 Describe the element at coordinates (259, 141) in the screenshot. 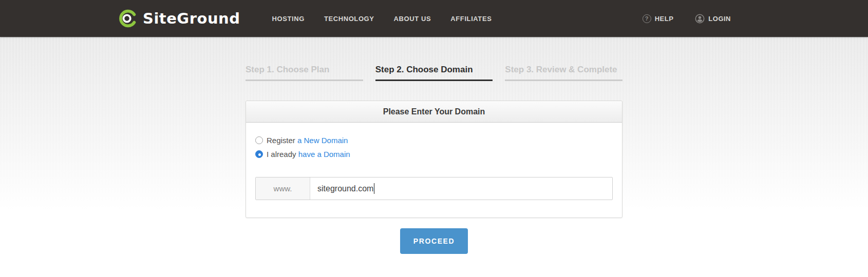

I see `radio-register-new-domain` at that location.